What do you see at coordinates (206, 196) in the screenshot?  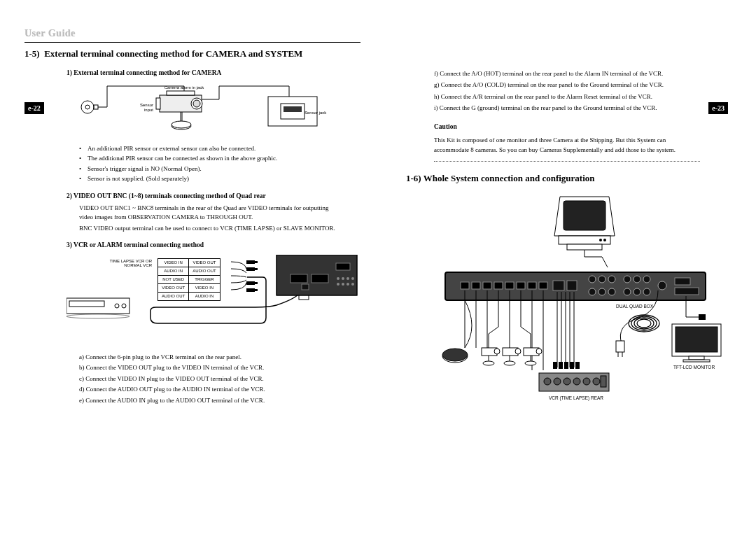 I see `sub-heading-2: 2) VIDEO OUT BNC (1~8) terminals connect…` at bounding box center [206, 196].